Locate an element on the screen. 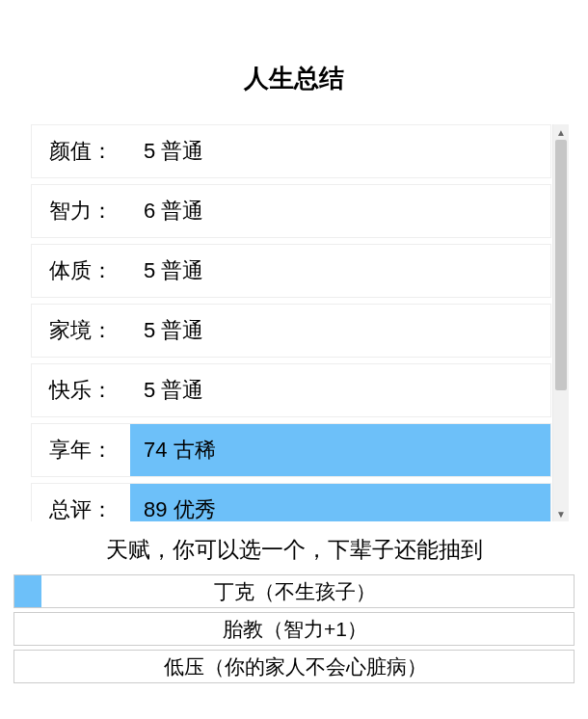 The width and height of the screenshot is (588, 719). talent-option-low-pressure: 低压（你的家人不会心脏病） is located at coordinates (294, 667).